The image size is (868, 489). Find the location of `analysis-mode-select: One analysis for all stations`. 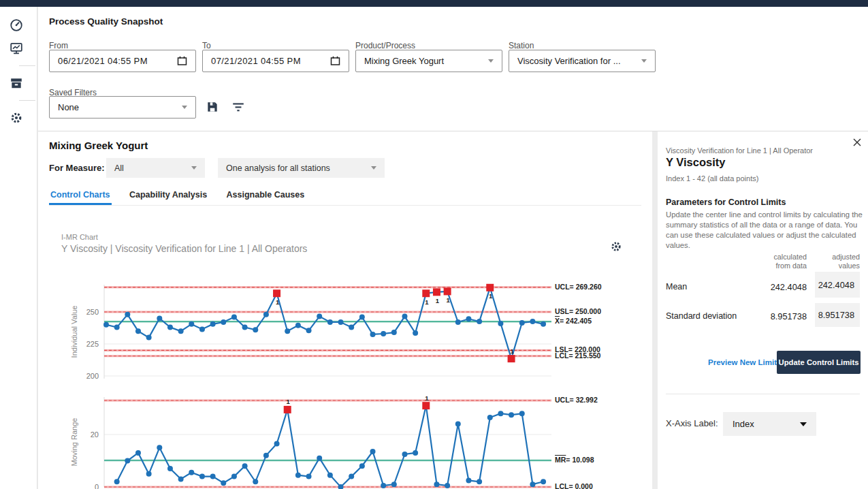

analysis-mode-select: One analysis for all stations is located at coordinates (301, 168).